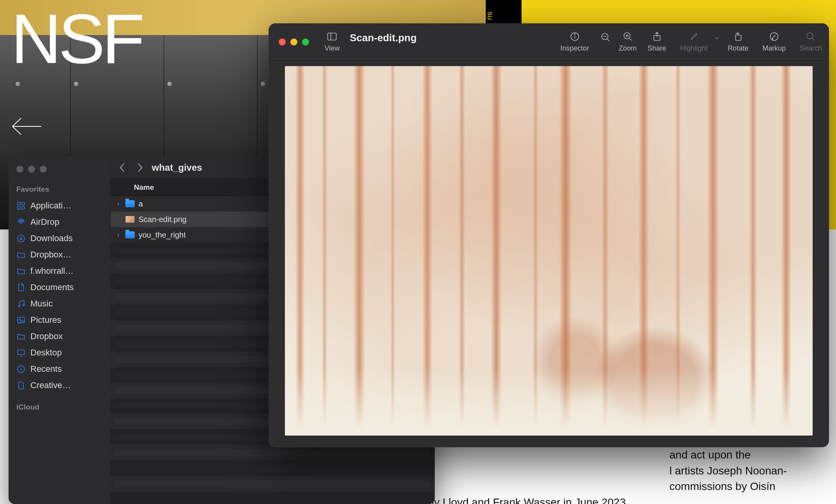  I want to click on sidebar-item-dropbox1: Dropbox…, so click(59, 255).